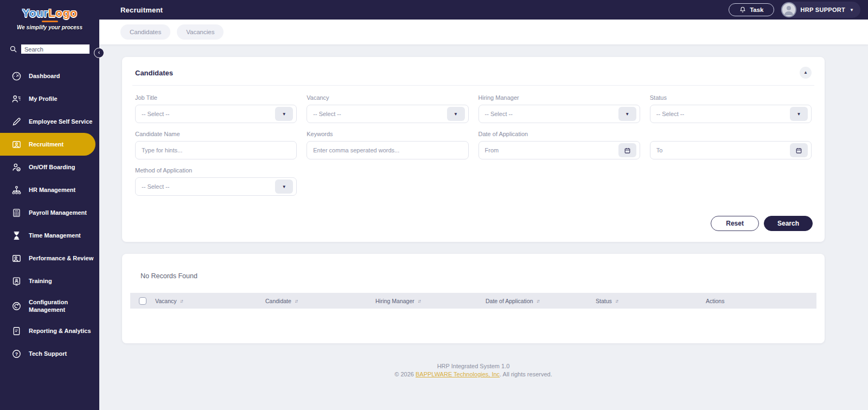 The width and height of the screenshot is (868, 410). What do you see at coordinates (16, 331) in the screenshot?
I see `document-icon` at bounding box center [16, 331].